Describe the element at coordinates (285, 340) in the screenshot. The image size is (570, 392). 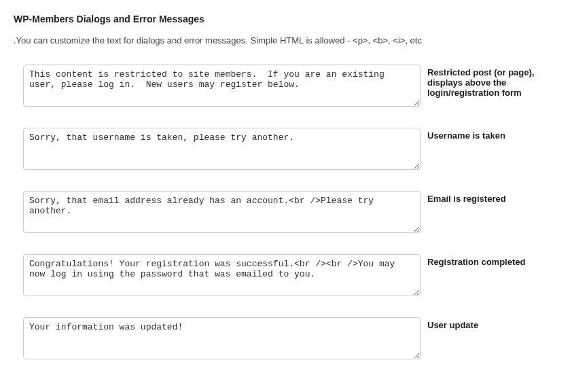
I see `row-user-update: User update` at that location.